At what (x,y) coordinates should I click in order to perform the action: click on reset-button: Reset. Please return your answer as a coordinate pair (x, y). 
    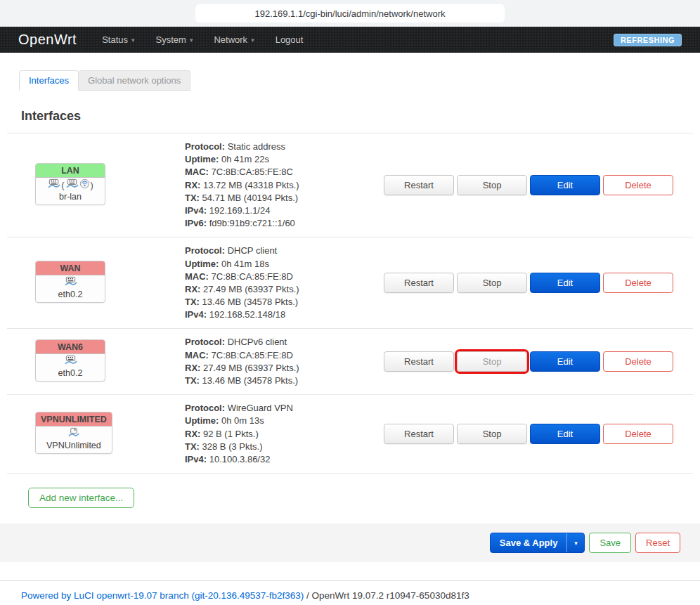
    Looking at the image, I should click on (658, 542).